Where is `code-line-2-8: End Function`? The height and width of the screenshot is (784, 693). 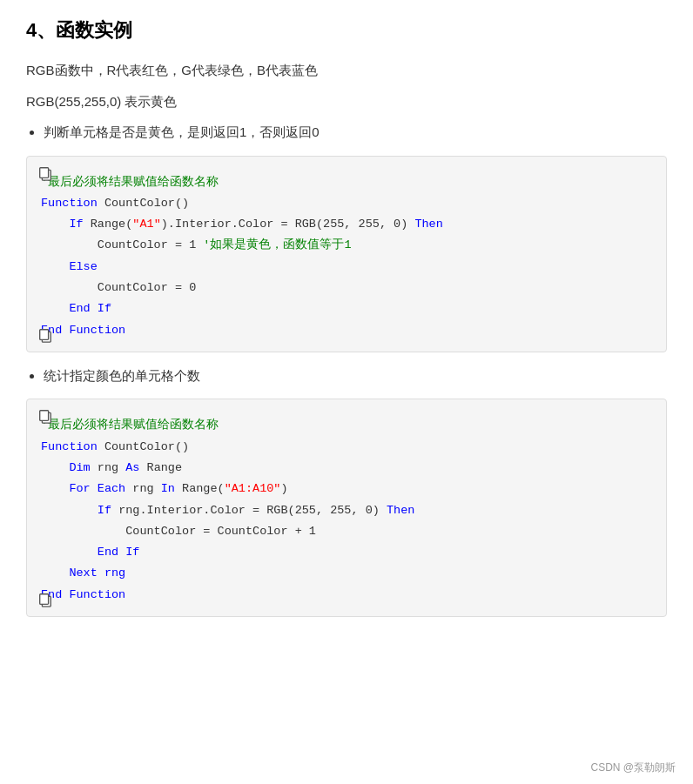 code-line-2-8: End Function is located at coordinates (346, 595).